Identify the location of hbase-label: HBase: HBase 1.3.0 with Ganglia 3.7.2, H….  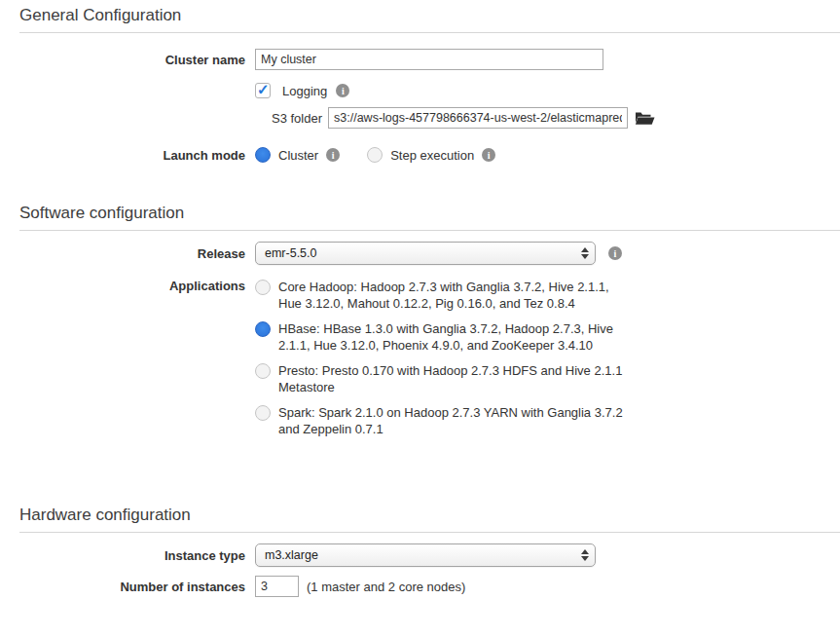
(452, 337).